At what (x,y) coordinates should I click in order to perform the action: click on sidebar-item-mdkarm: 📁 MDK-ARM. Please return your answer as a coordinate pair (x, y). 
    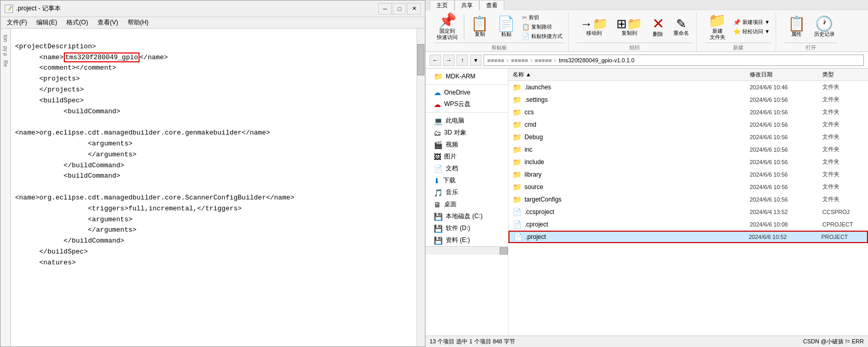
    Looking at the image, I should click on (467, 76).